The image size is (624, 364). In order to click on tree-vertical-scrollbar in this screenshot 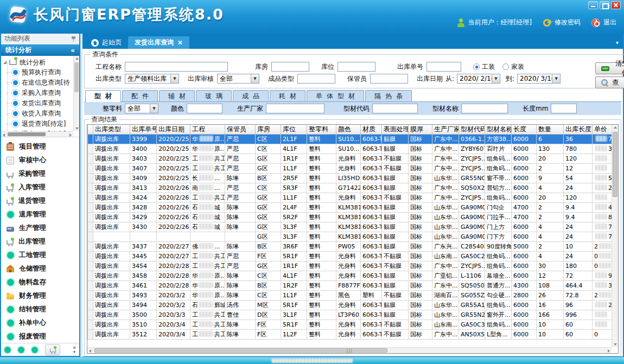, I will do `click(76, 93)`.